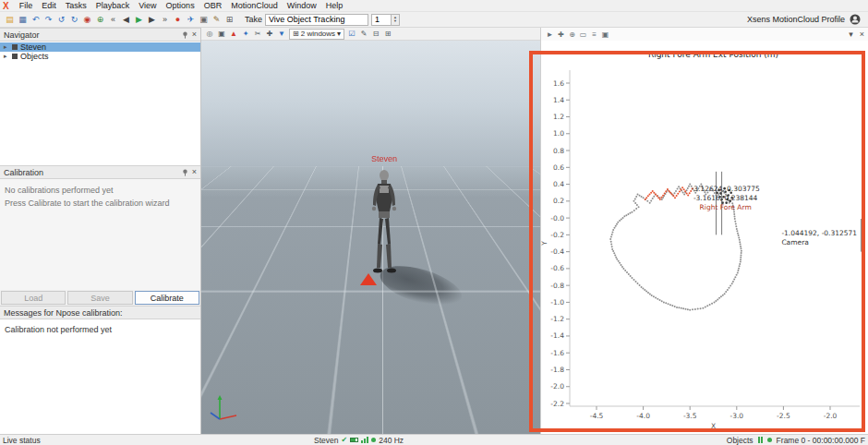 This screenshot has width=868, height=445. I want to click on menu-window: Window, so click(302, 6).